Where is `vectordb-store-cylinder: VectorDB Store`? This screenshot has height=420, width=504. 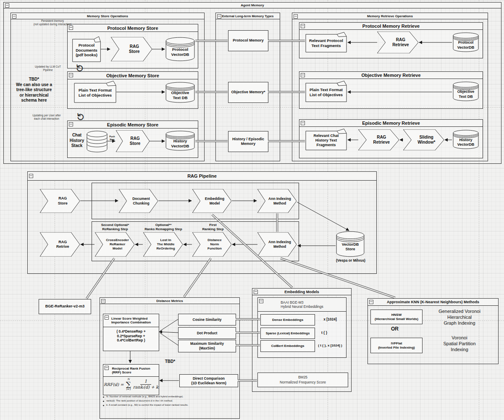 vectordb-store-cylinder: VectorDB Store is located at coordinates (350, 244).